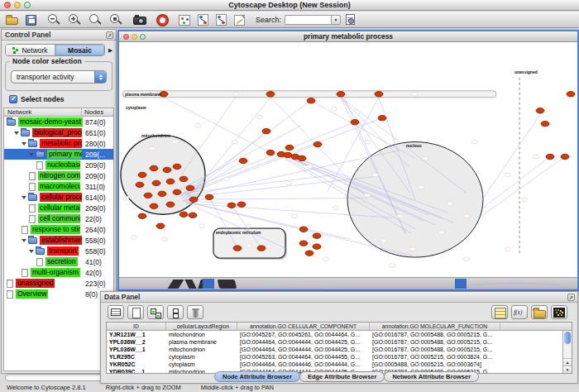 The width and height of the screenshot is (579, 392). Describe the element at coordinates (567, 337) in the screenshot. I see `scrollbar-thumb` at that location.